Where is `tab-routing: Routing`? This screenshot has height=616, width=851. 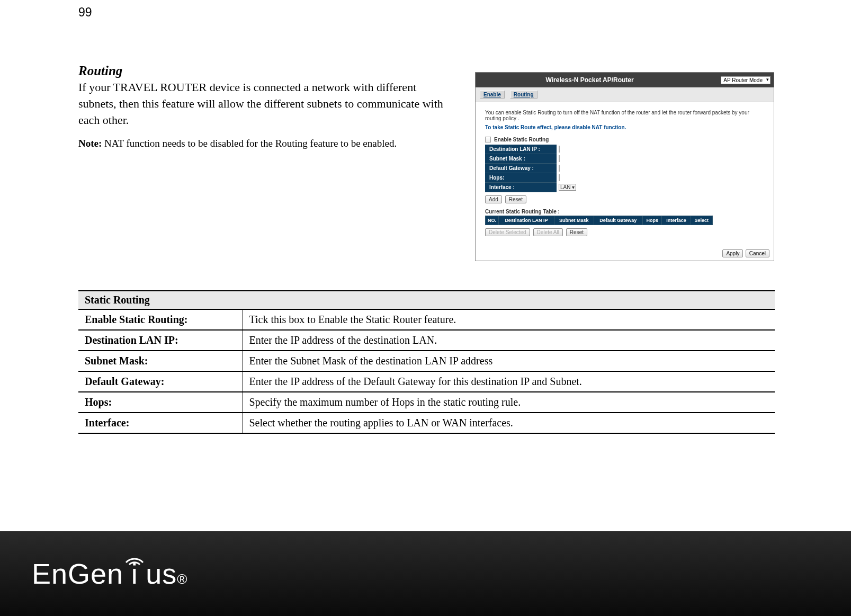 tab-routing: Routing is located at coordinates (524, 94).